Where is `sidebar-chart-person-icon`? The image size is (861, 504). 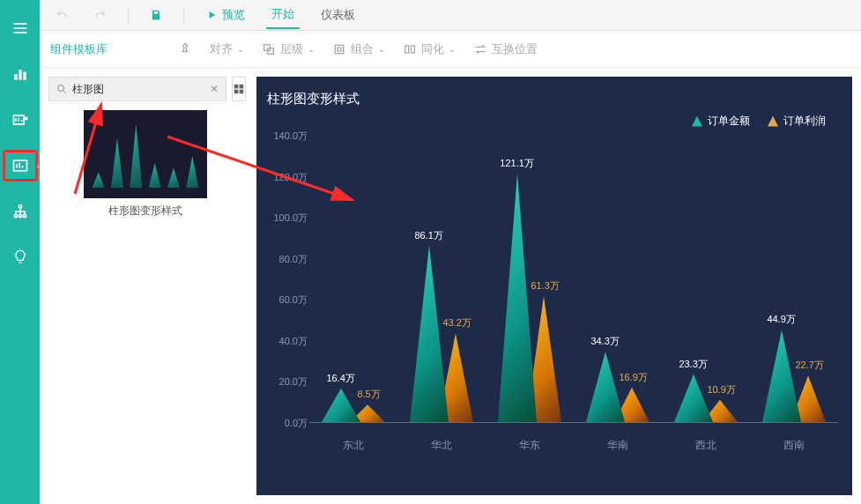
sidebar-chart-person-icon is located at coordinates (20, 120).